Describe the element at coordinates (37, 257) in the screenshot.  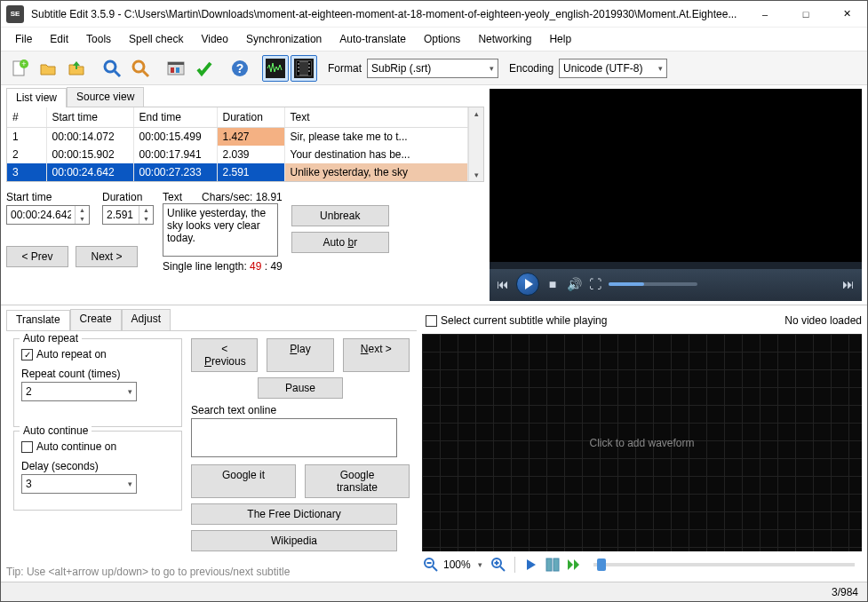
I see `prev-button: < Prev` at that location.